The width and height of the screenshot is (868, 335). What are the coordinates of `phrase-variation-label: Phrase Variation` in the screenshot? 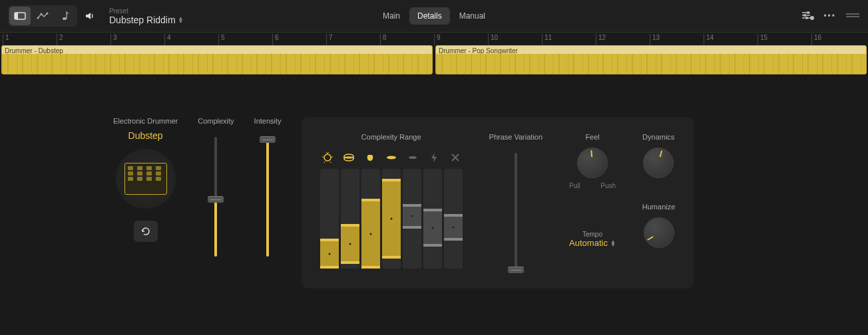 It's located at (517, 137).